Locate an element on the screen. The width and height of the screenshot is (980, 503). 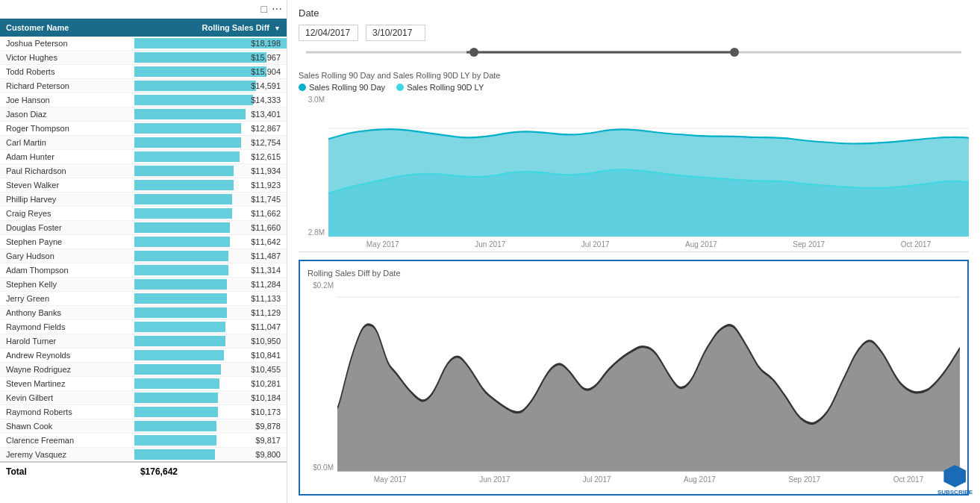
x-label-oct: Oct 2017 is located at coordinates (917, 245).